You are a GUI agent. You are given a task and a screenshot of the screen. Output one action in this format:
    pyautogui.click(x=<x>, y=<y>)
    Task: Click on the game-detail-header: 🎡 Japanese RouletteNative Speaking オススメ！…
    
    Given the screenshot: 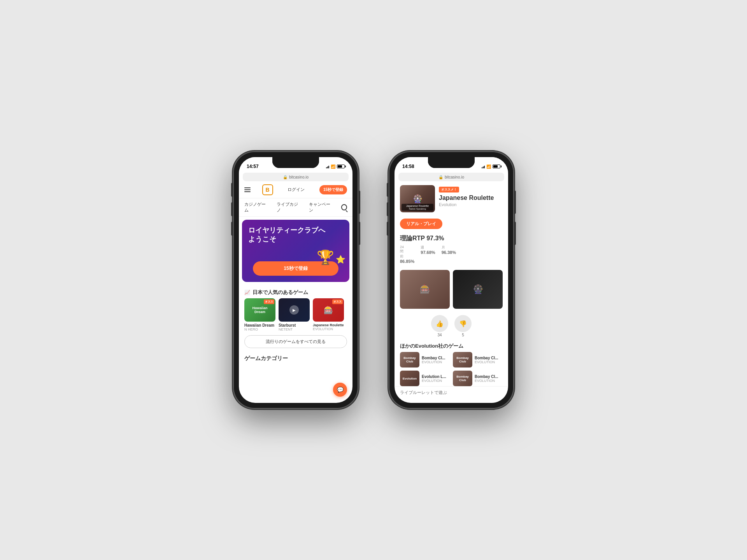 What is the action you would take?
    pyautogui.click(x=451, y=199)
    